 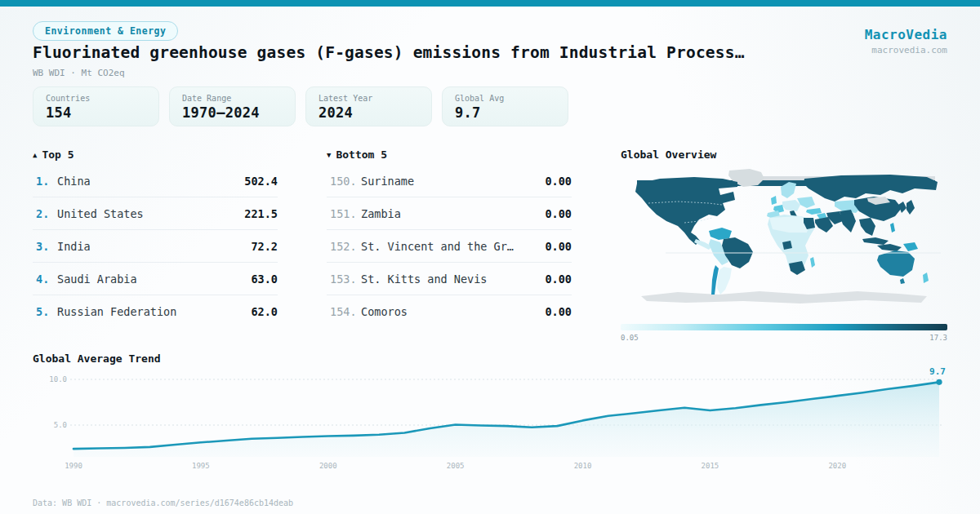 What do you see at coordinates (938, 338) in the screenshot?
I see `legend-max-label: 17.3` at bounding box center [938, 338].